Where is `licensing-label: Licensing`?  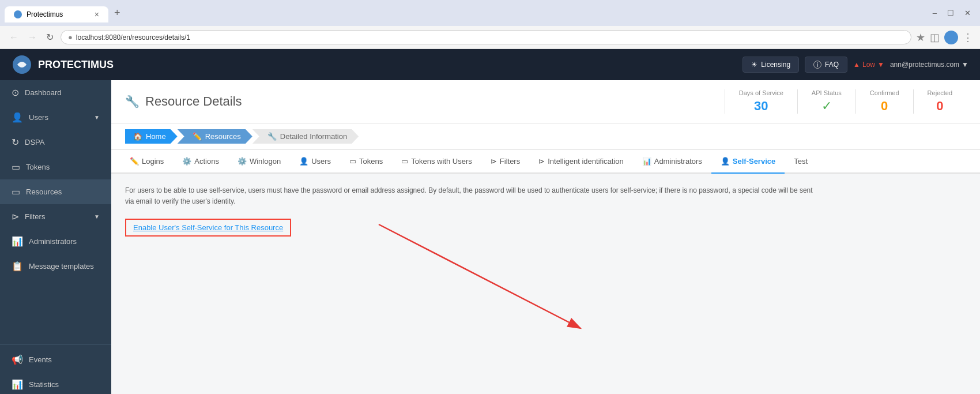 licensing-label: Licensing is located at coordinates (776, 65).